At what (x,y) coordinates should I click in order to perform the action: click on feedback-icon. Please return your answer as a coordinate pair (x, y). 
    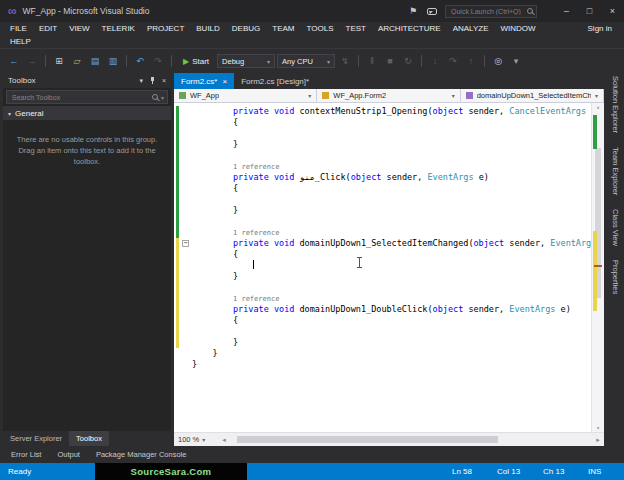
    Looking at the image, I should click on (432, 12).